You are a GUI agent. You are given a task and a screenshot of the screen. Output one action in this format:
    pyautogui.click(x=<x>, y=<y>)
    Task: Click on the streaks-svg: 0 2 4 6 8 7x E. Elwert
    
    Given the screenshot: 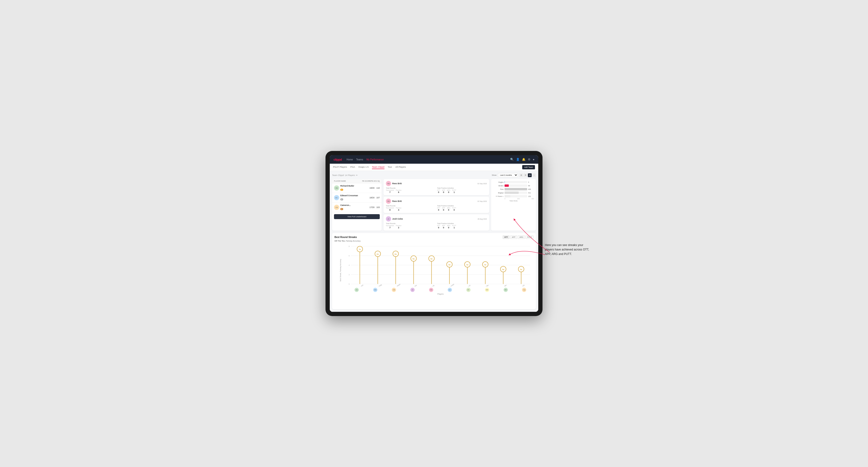 What is the action you would take?
    pyautogui.click(x=440, y=265)
    